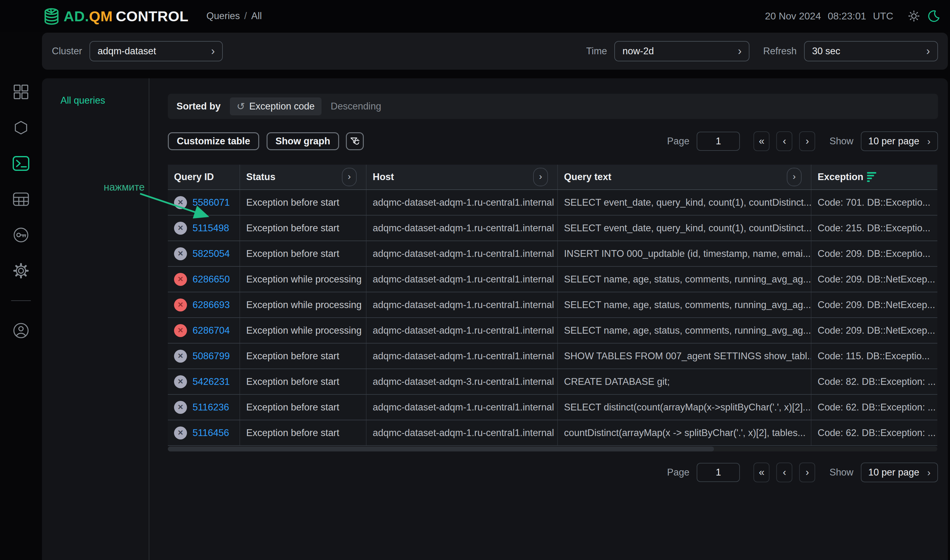  What do you see at coordinates (211, 203) in the screenshot?
I see `query-id-link: 5586071` at bounding box center [211, 203].